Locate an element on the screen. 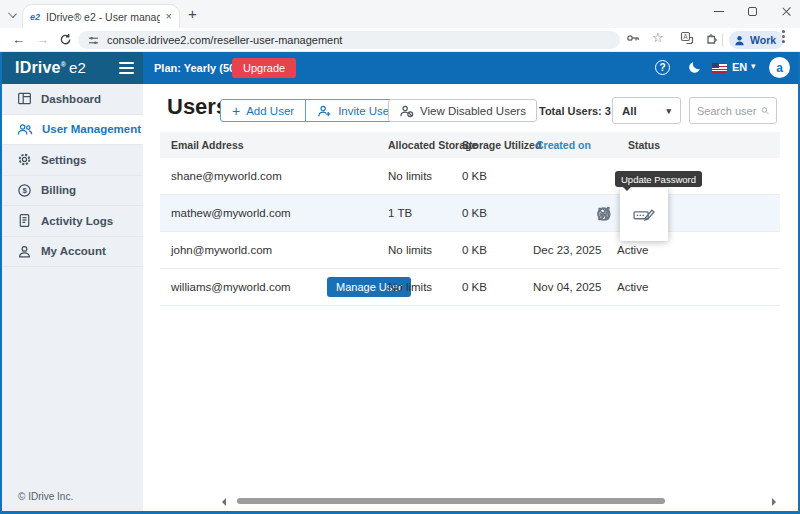 This screenshot has width=800, height=514. table-row-hovered: mathew@myworld.com 1 TB 0 KB is located at coordinates (470, 214).